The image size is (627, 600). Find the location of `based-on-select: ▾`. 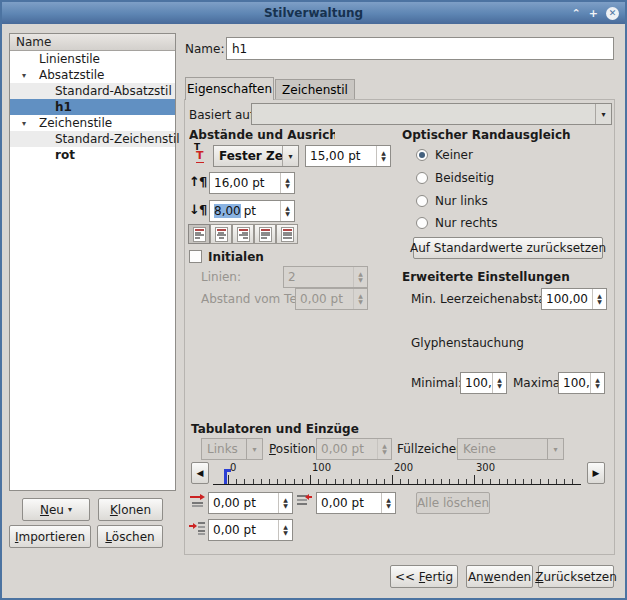

based-on-select: ▾ is located at coordinates (432, 114).